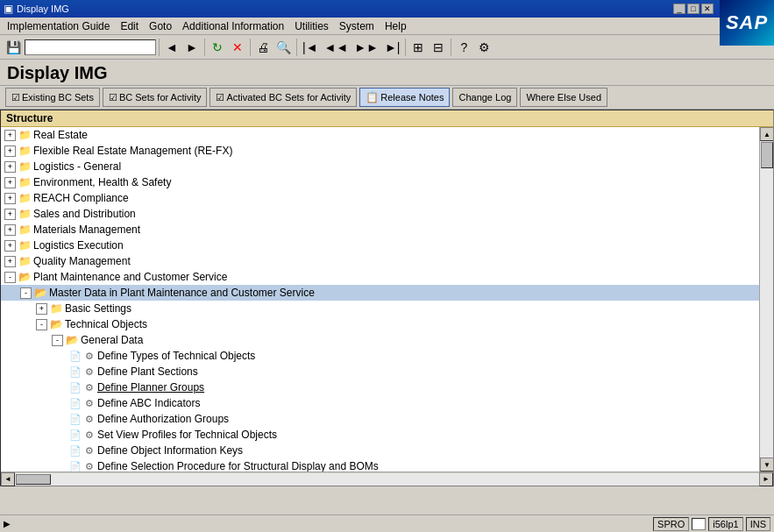  What do you see at coordinates (106, 324) in the screenshot?
I see `tree-label-technical-objects: Technical Objects` at bounding box center [106, 324].